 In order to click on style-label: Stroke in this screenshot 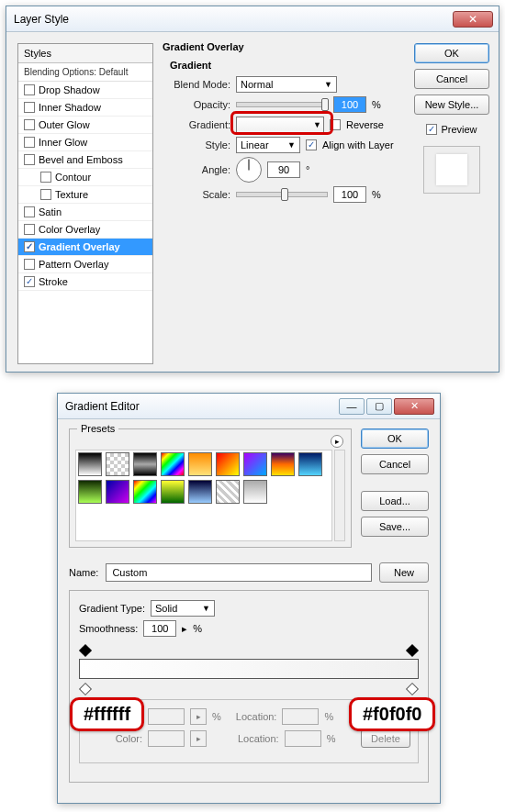, I will do `click(53, 282)`.